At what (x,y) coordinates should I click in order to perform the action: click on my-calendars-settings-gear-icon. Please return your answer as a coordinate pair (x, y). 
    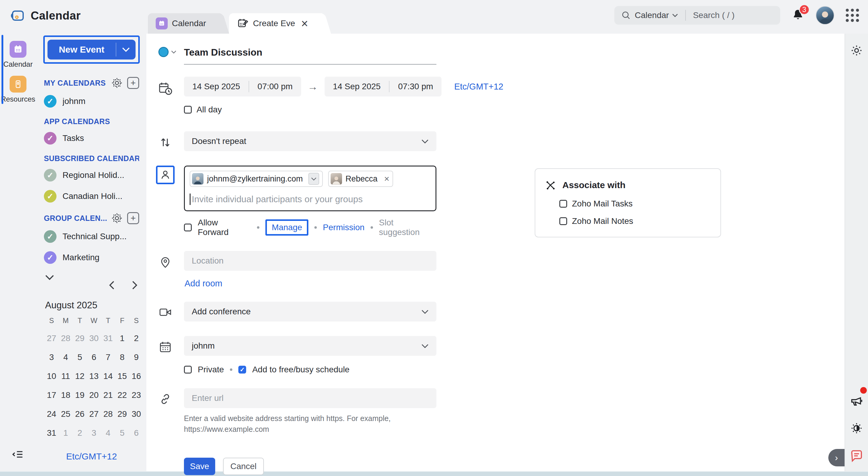
    Looking at the image, I should click on (117, 83).